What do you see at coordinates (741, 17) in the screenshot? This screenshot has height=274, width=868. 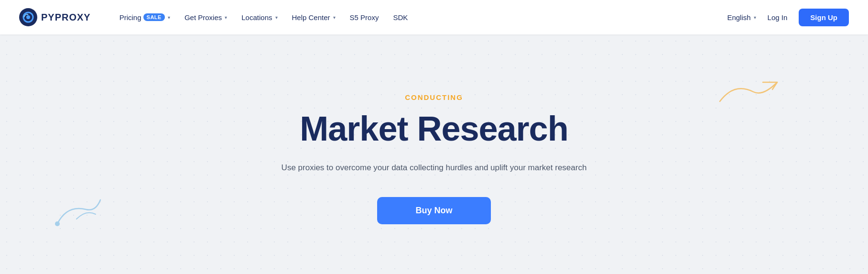 I see `language-selector: English ▾` at bounding box center [741, 17].